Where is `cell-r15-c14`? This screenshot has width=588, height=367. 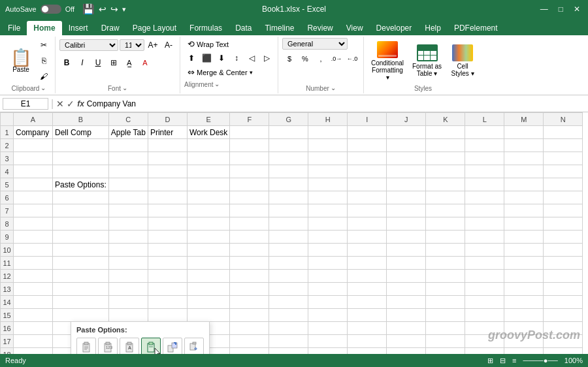 cell-r15-c14 is located at coordinates (563, 315).